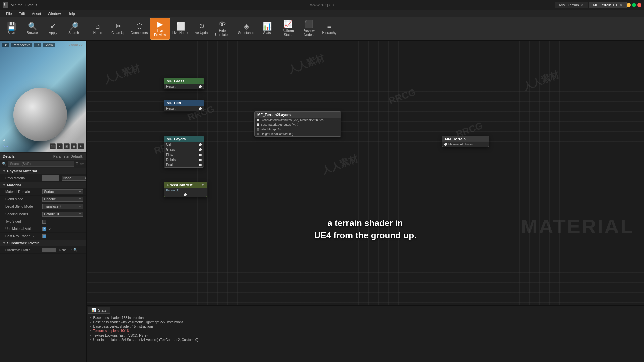 The image size is (644, 362). Describe the element at coordinates (22, 13) in the screenshot. I see `menu-edit: Edit` at that location.